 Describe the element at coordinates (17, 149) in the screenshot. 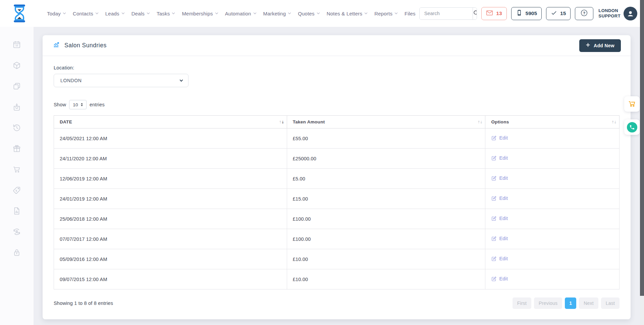

I see `gift-icon` at that location.